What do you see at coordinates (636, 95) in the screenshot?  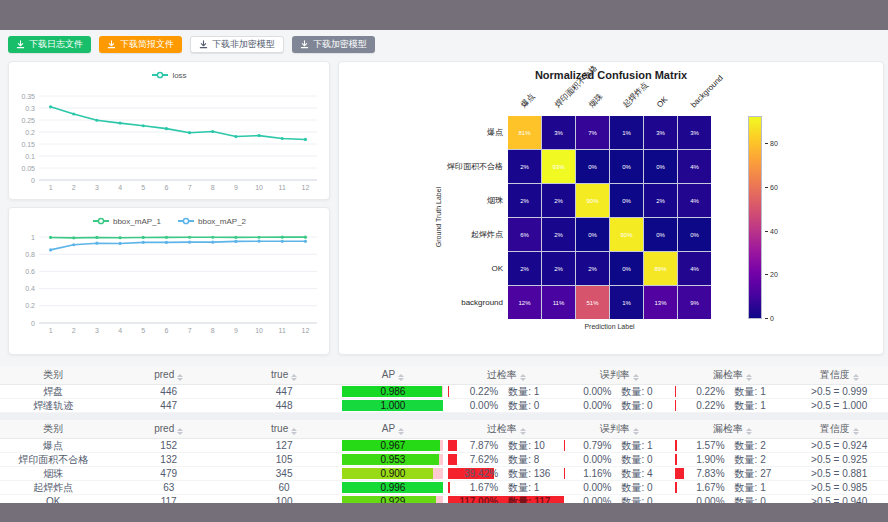 I see `matrix-col-label-3: 起焊炸点` at bounding box center [636, 95].